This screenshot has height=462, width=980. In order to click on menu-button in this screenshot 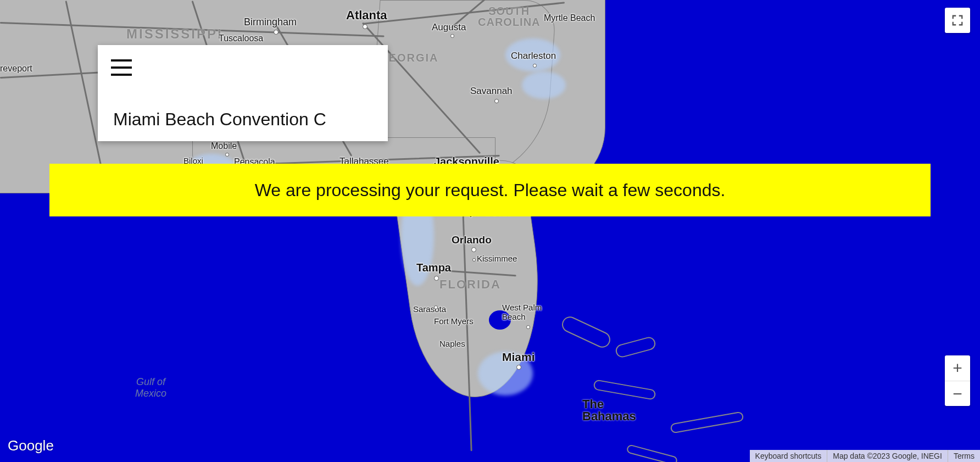, I will do `click(121, 68)`.